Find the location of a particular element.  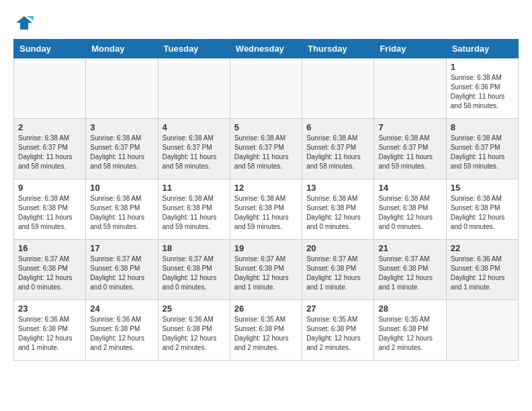

day-number: 28 is located at coordinates (410, 309).